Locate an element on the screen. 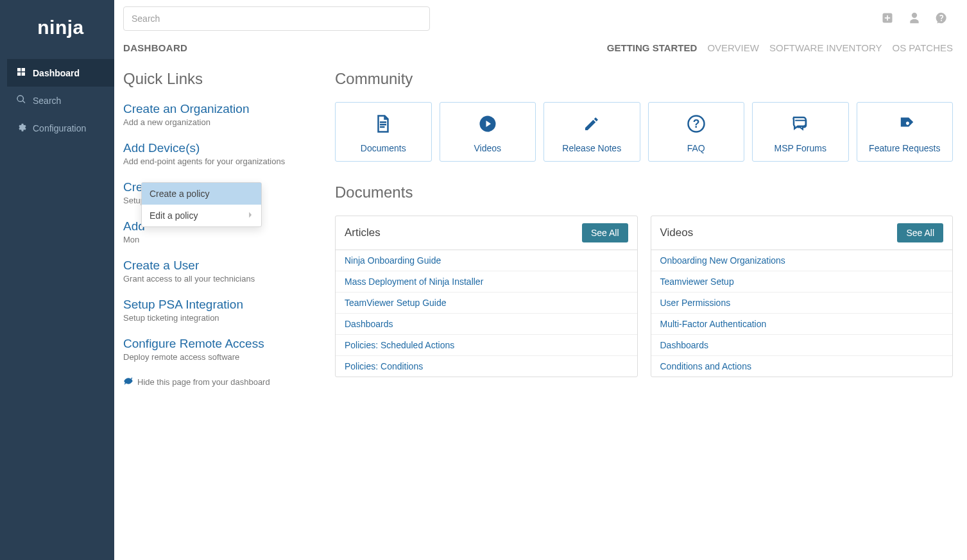 Image resolution: width=967 pixels, height=560 pixels. quick-link-title: Create an Organization is located at coordinates (186, 109).